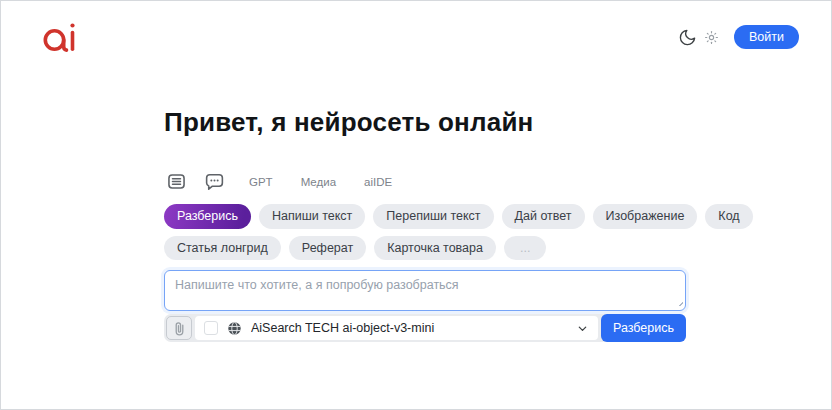  I want to click on preset-pills-row1: Разберись Напиши текст Перепиши текст Да…, so click(425, 216).